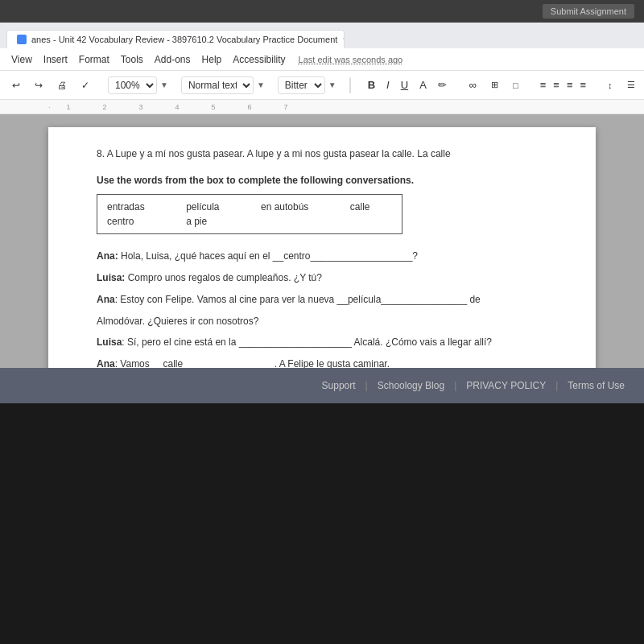 Image resolution: width=644 pixels, height=644 pixels. I want to click on word-entradas: entradas, so click(137, 207).